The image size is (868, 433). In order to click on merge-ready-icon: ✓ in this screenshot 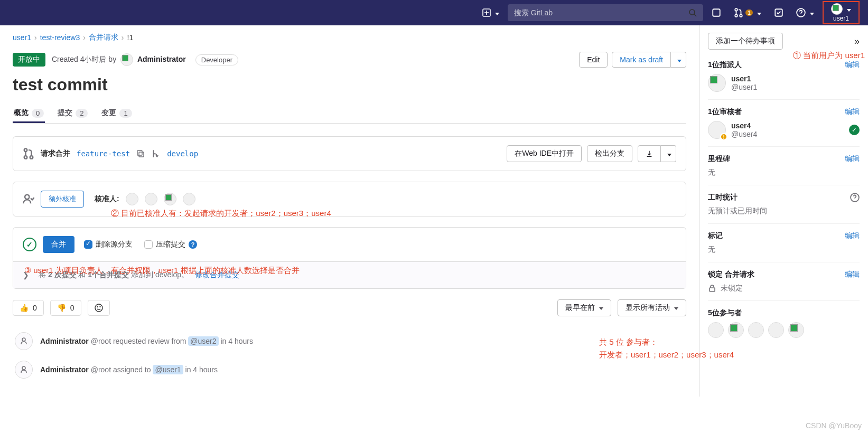, I will do `click(30, 244)`.